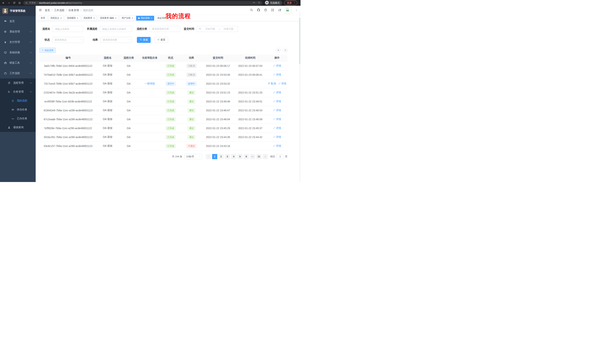 Image resolution: width=601 pixels, height=364 pixels. What do you see at coordinates (251, 10) in the screenshot?
I see `search-icon` at bounding box center [251, 10].